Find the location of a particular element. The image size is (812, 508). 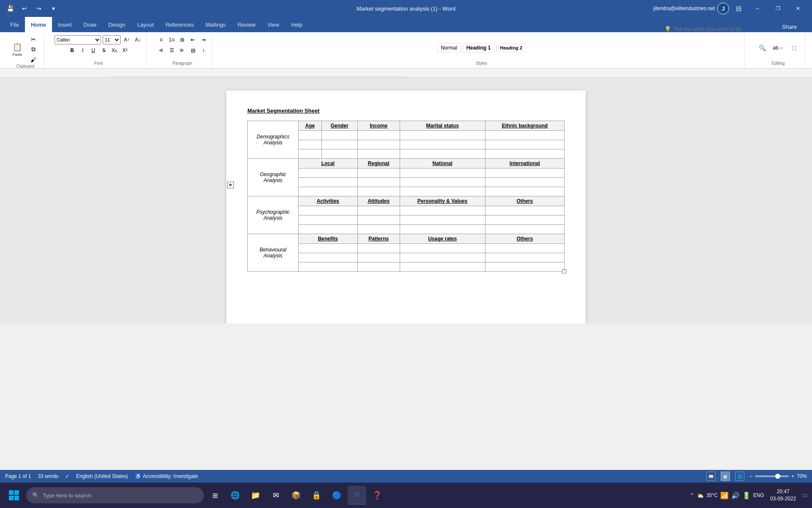

vpn-button: 🔒 is located at coordinates (316, 495).